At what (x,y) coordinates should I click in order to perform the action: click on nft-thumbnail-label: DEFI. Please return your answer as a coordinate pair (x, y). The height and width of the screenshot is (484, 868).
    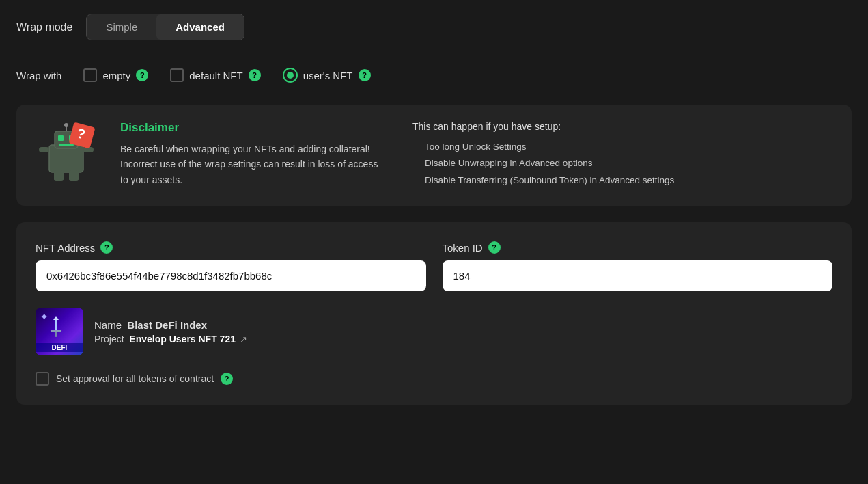
    Looking at the image, I should click on (59, 347).